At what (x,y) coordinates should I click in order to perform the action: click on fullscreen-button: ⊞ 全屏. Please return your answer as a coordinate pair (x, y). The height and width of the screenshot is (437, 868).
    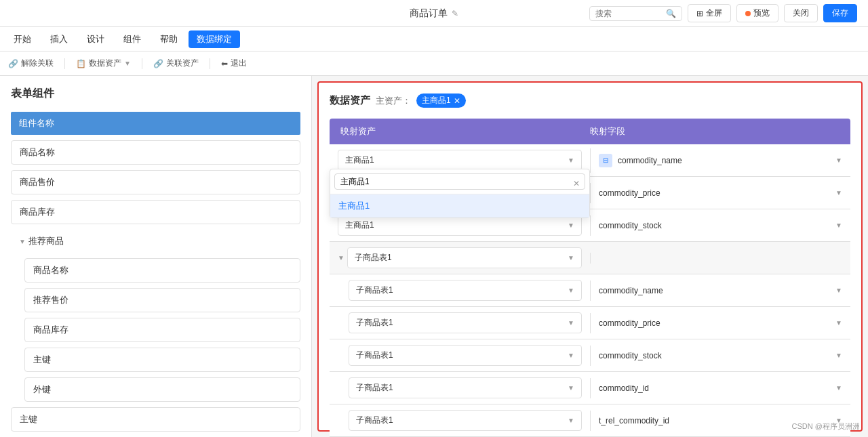
    Looking at the image, I should click on (709, 14).